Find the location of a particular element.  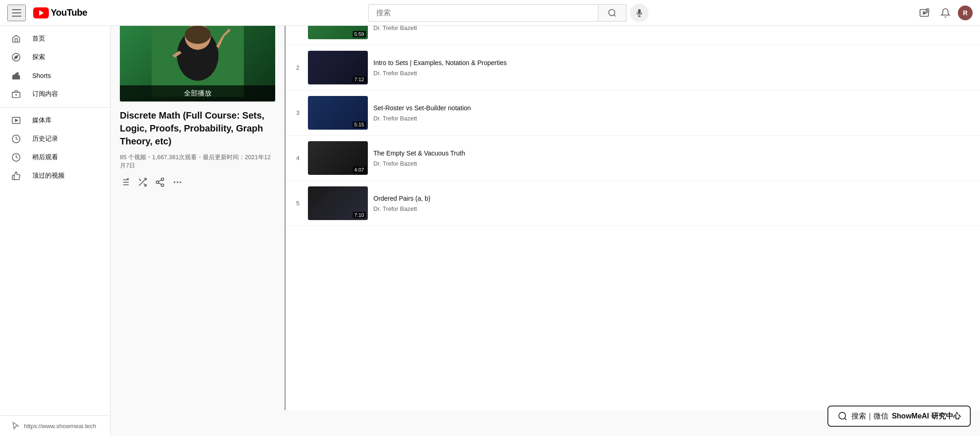

sidebar: 首页 探索 Shorts 订阅内容 is located at coordinates (55, 218).